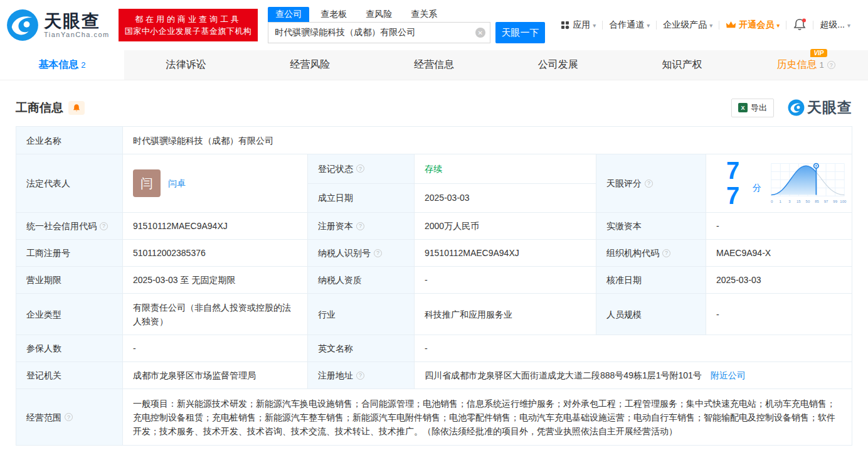 Image resolution: width=868 pixels, height=450 pixels. What do you see at coordinates (361, 314) in the screenshot?
I see `field-label-industry: 行业` at bounding box center [361, 314].